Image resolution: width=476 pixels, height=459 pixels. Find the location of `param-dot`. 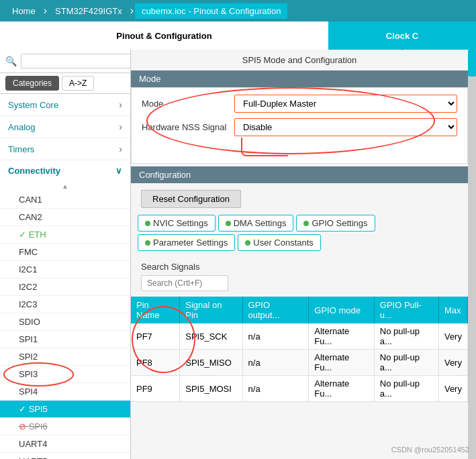

param-dot is located at coordinates (148, 243).